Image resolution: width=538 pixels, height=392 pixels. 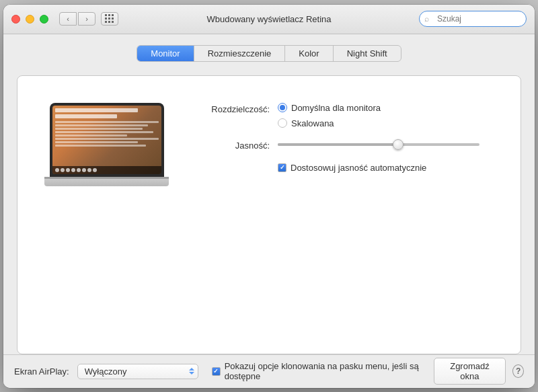 I want to click on laptop-screen-inner, so click(x=107, y=140).